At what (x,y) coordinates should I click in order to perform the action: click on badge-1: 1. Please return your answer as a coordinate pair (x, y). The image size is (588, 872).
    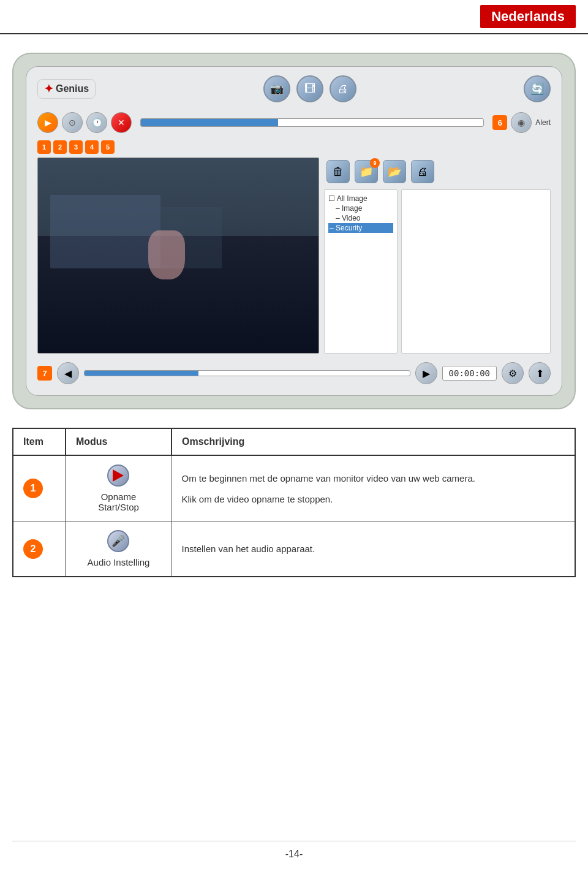
    Looking at the image, I should click on (44, 147).